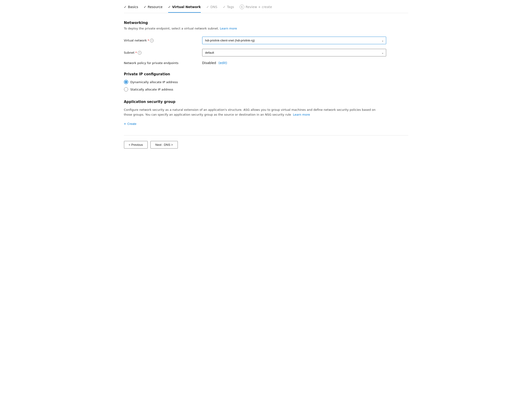  What do you see at coordinates (163, 53) in the screenshot?
I see `subnet-label: Subnet * i` at bounding box center [163, 53].